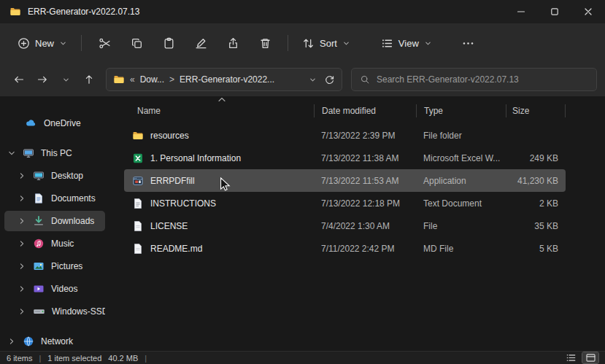 The height and width of the screenshot is (364, 605). I want to click on file-name: README.md, so click(177, 249).